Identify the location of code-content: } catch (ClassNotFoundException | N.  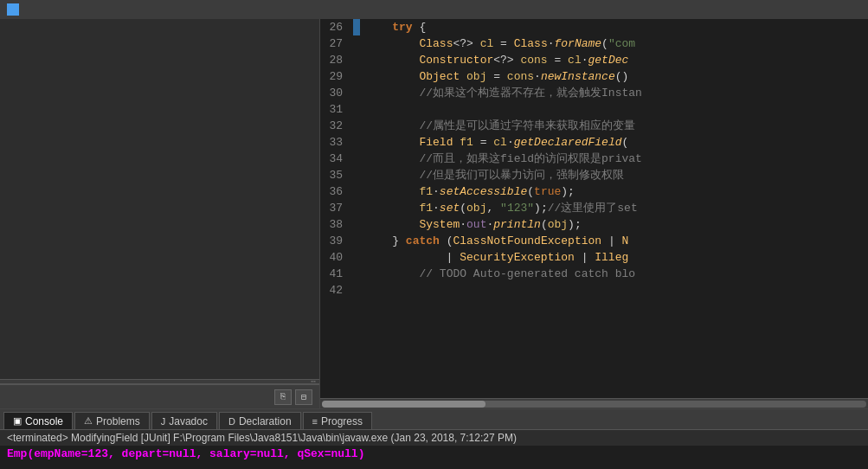
(497, 241).